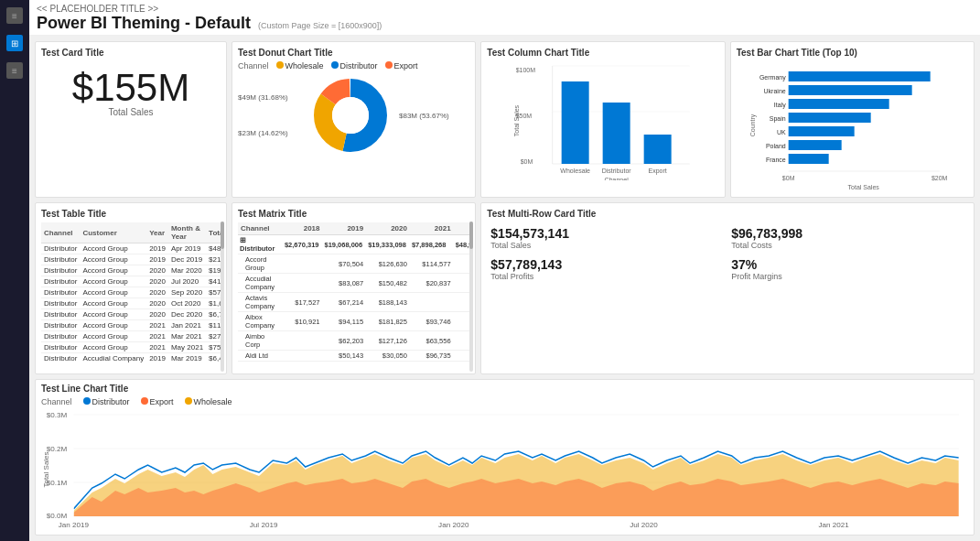 The height and width of the screenshot is (541, 980). What do you see at coordinates (658, 171) in the screenshot?
I see `svg-text: Export` at bounding box center [658, 171].